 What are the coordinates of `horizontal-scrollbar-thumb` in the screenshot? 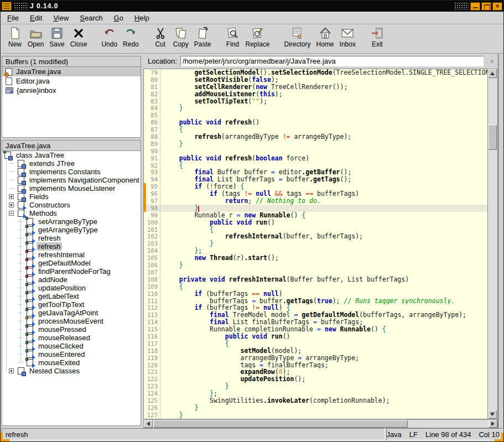 It's located at (280, 424).